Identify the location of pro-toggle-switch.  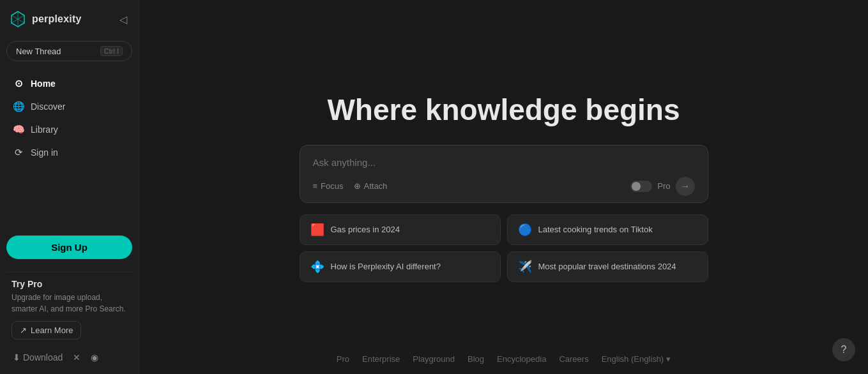
(641, 186).